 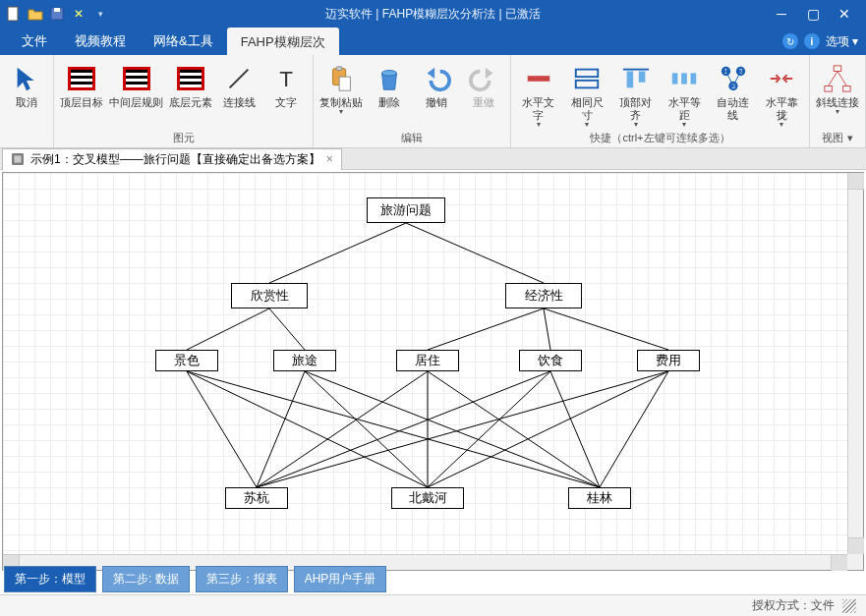 I want to click on diagram-node-a5: 费用, so click(x=668, y=361).